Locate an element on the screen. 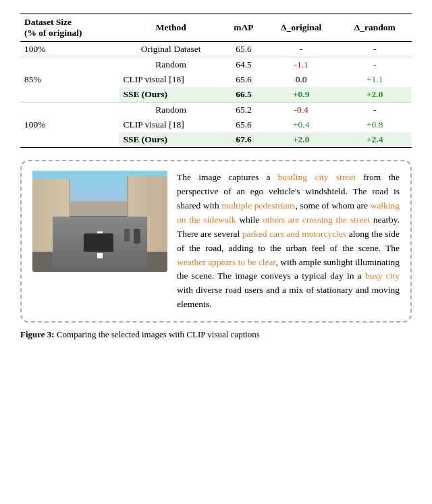 This screenshot has width=432, height=504. desc-highlight-2: multiple pedestrians is located at coordinates (258, 205).